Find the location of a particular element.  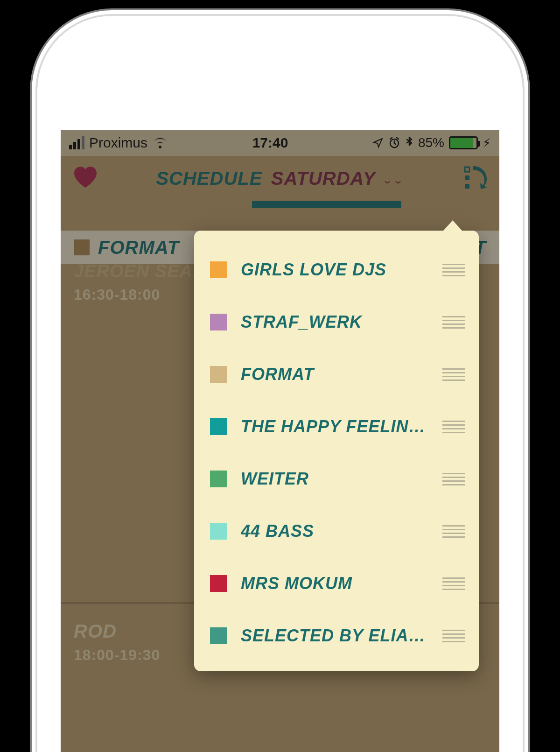

stage-name-label: GIRLS LOVE DJS is located at coordinates (335, 270).